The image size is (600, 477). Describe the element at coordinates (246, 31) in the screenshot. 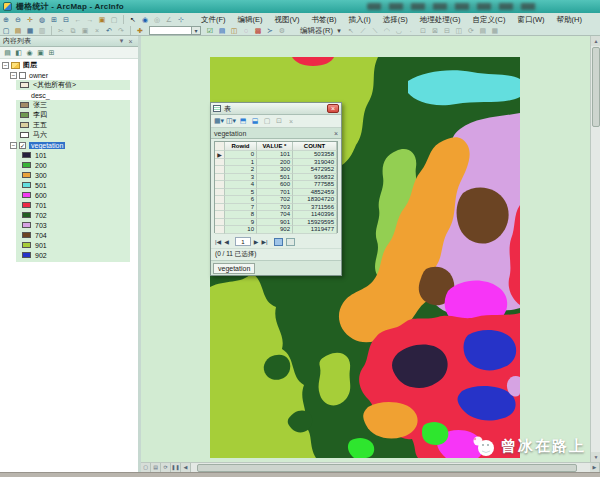

I see `search-icon: ◌` at that location.